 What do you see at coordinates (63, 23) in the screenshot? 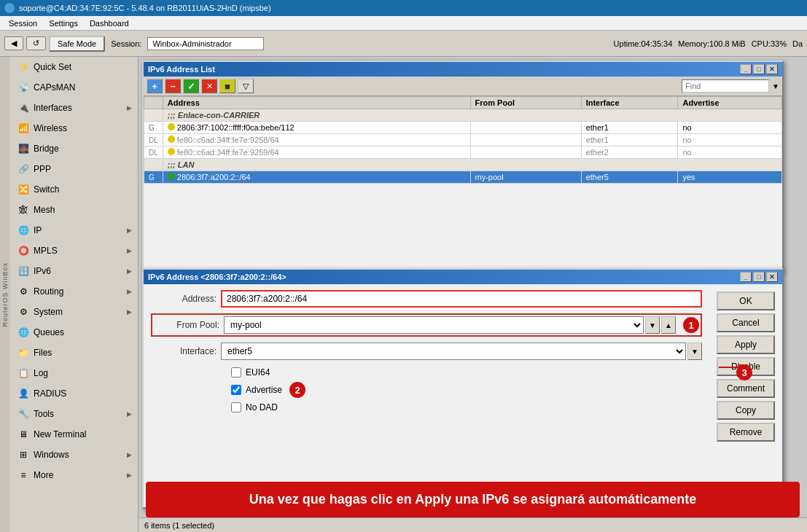
I see `menu-settings: Settings` at bounding box center [63, 23].